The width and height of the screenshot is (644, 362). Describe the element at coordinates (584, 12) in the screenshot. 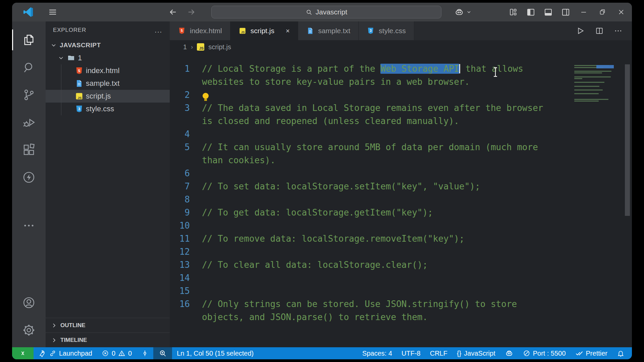

I see `minimize-button` at that location.